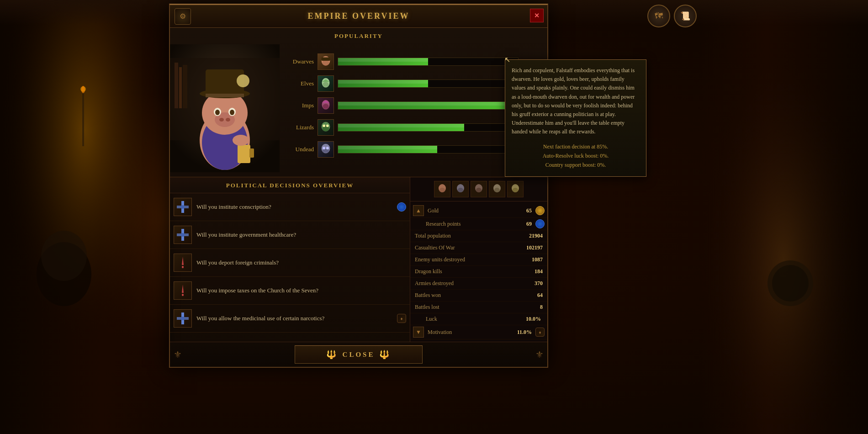 This screenshot has width=868, height=434. I want to click on tooltip-body: Rich and corpulent, Falstaff embodies ev…, so click(576, 101).